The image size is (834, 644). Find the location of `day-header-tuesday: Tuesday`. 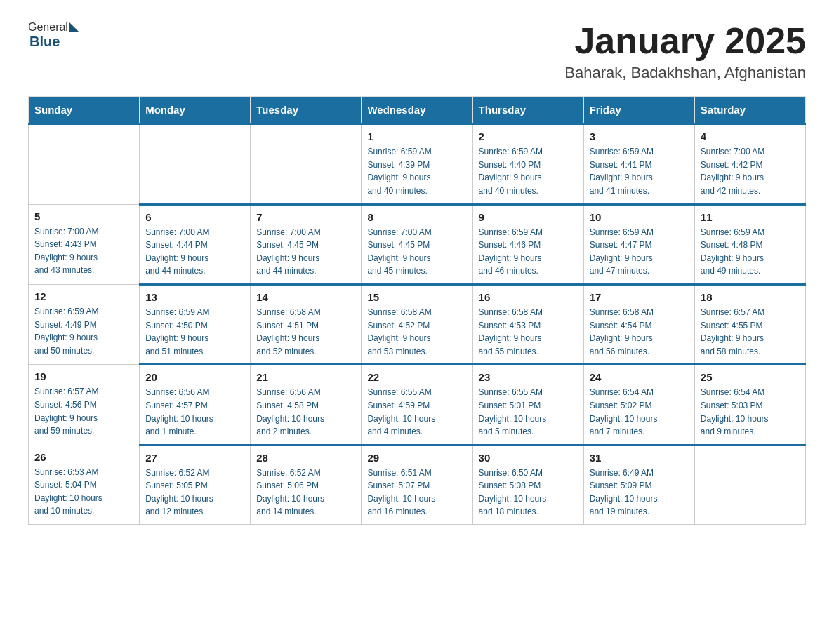

day-header-tuesday: Tuesday is located at coordinates (306, 111).